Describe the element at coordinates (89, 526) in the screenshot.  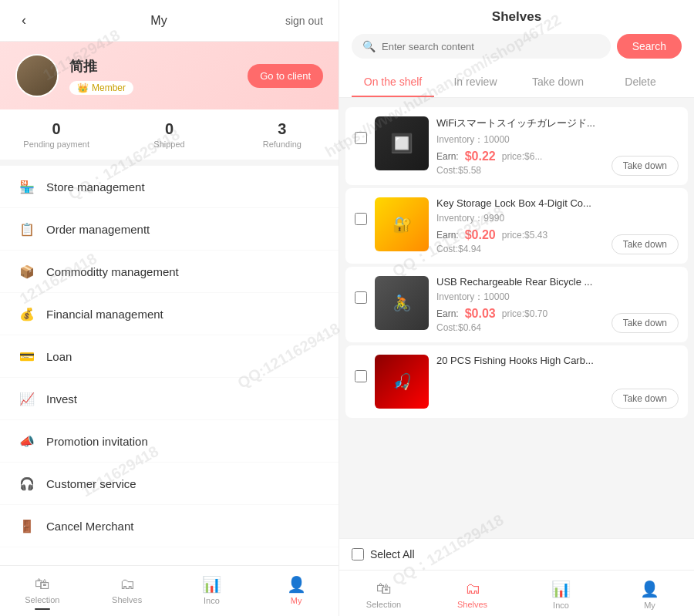
I see `menu-label-cancel-merchant: Cancel Merchant` at that location.